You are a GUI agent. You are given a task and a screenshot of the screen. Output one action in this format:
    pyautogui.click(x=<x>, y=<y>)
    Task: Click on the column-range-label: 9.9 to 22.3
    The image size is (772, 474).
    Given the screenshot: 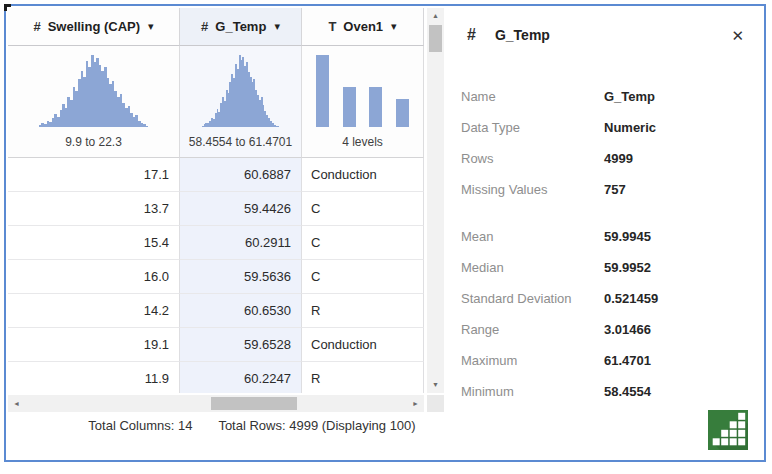 What is the action you would take?
    pyautogui.click(x=94, y=142)
    